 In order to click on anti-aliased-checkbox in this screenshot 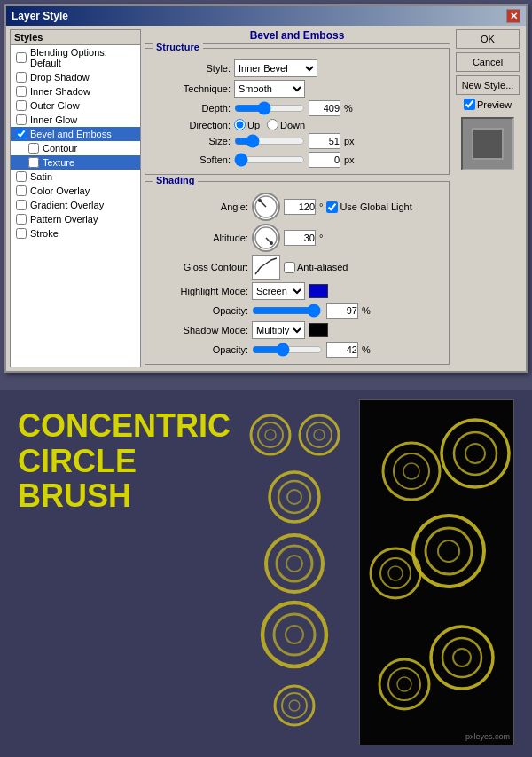, I will do `click(289, 268)`.